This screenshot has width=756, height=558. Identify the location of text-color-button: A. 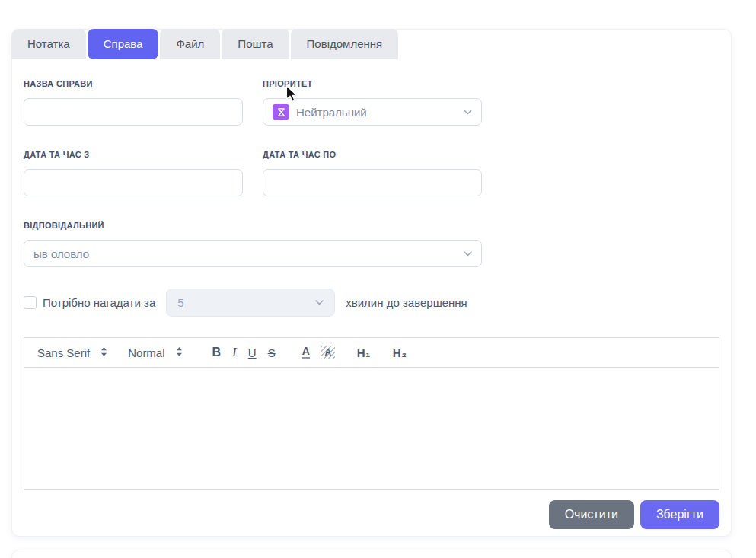
(306, 352).